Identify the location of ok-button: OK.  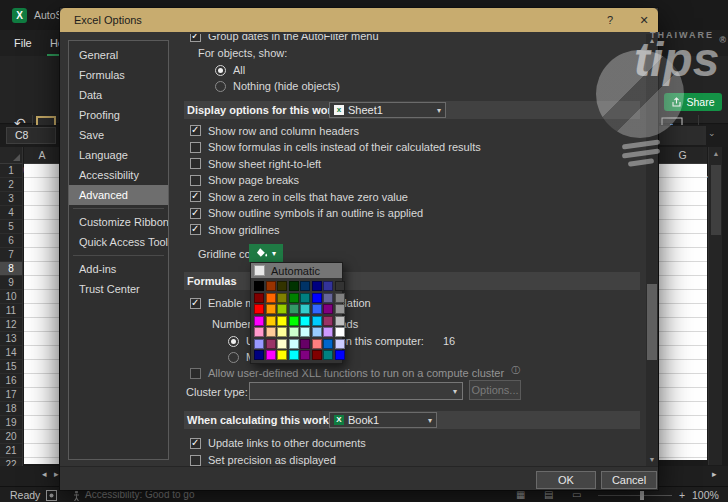
(566, 480).